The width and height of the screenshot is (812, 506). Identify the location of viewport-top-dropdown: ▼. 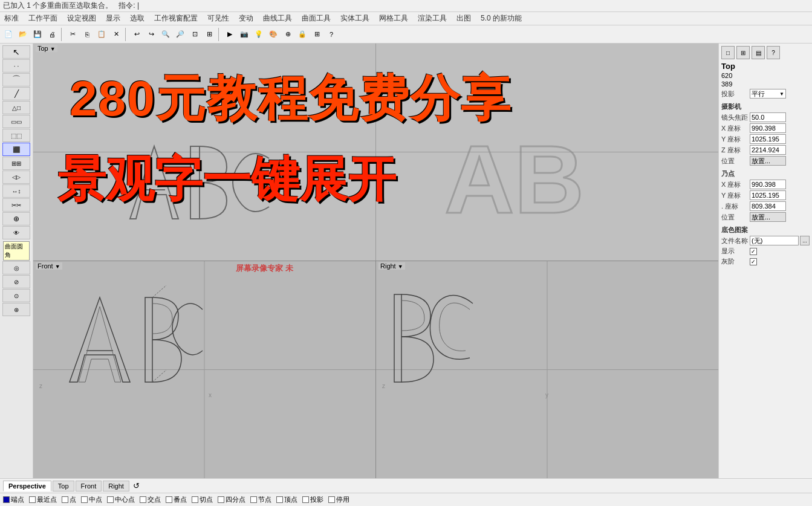
(53, 49).